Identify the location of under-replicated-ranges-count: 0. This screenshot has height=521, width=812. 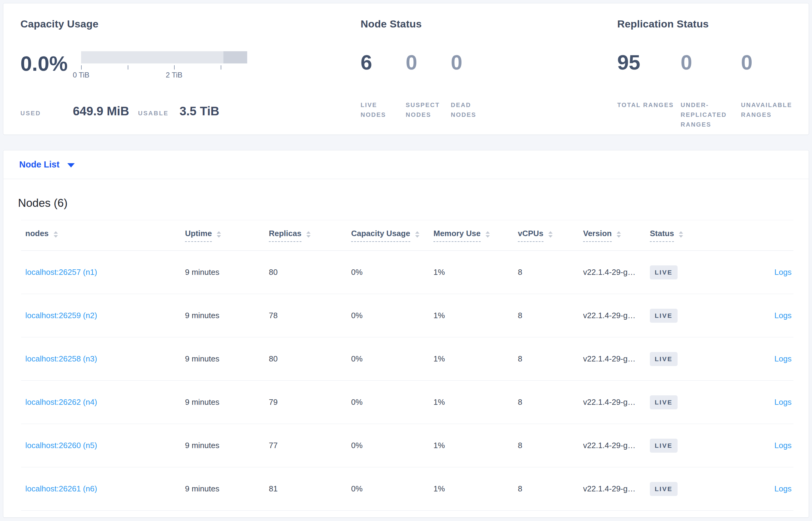
(711, 62).